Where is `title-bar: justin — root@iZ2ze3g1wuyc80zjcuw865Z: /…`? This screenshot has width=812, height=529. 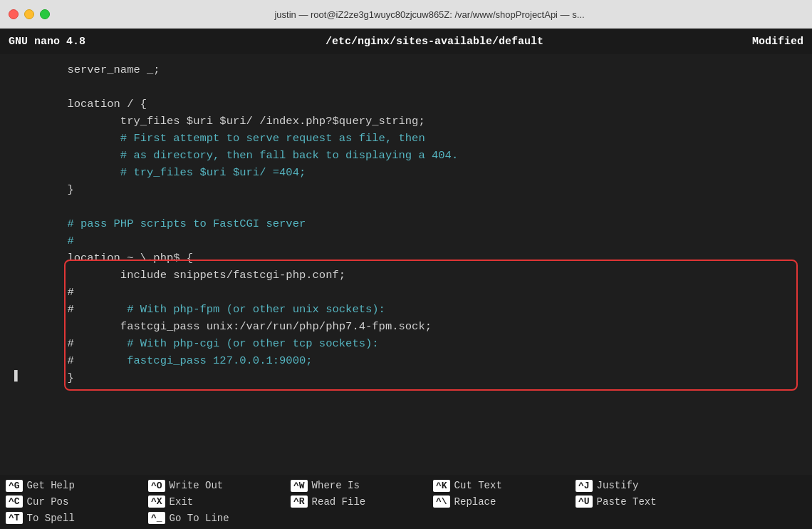 title-bar: justin — root@iZ2ze3g1wuyc80zjcuw865Z: /… is located at coordinates (406, 14).